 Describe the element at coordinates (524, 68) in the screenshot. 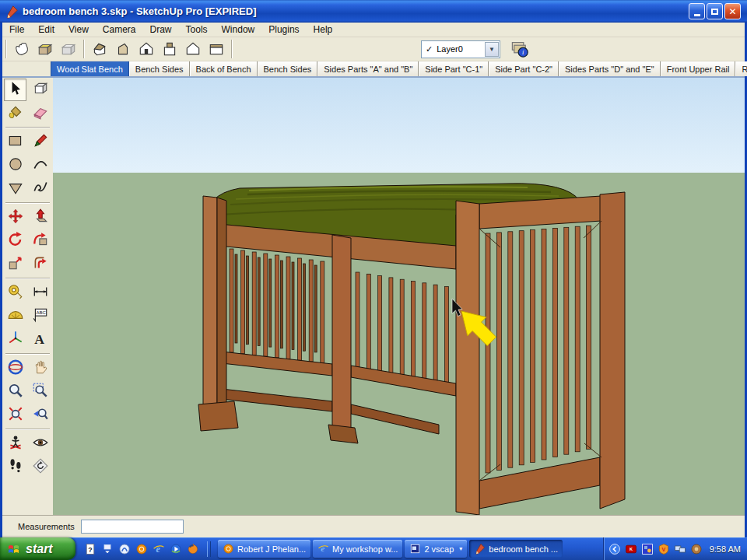

I see `scene-tab: Side Part "C-2"` at that location.